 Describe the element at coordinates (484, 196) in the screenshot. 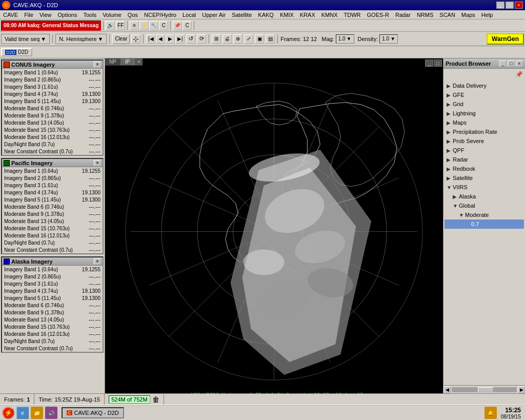

I see `tree-alaska: ▶ Alaska` at that location.